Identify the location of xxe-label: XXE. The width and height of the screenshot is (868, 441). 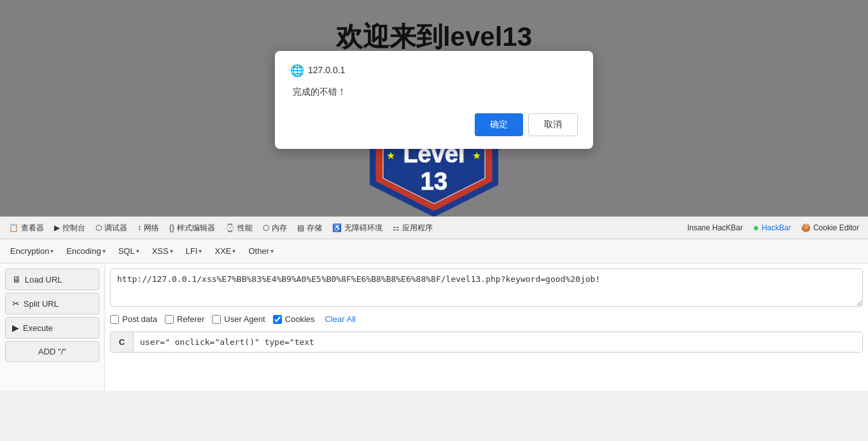
(223, 251).